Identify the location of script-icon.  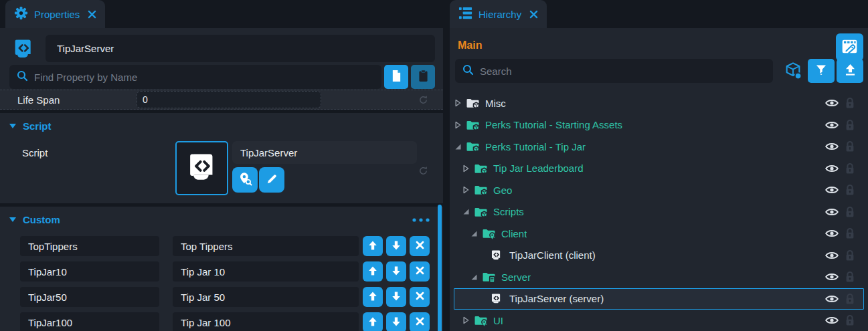
(497, 255).